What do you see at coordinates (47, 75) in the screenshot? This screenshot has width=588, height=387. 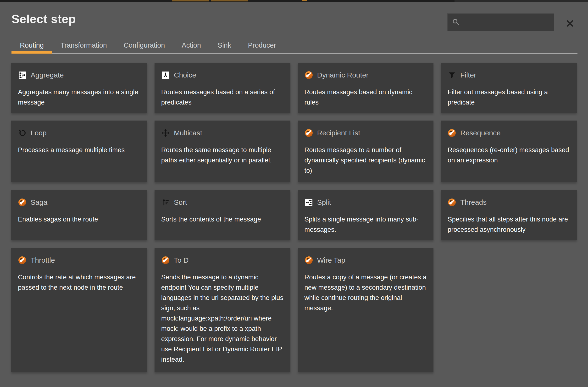 I see `card-title: Aggregate` at bounding box center [47, 75].